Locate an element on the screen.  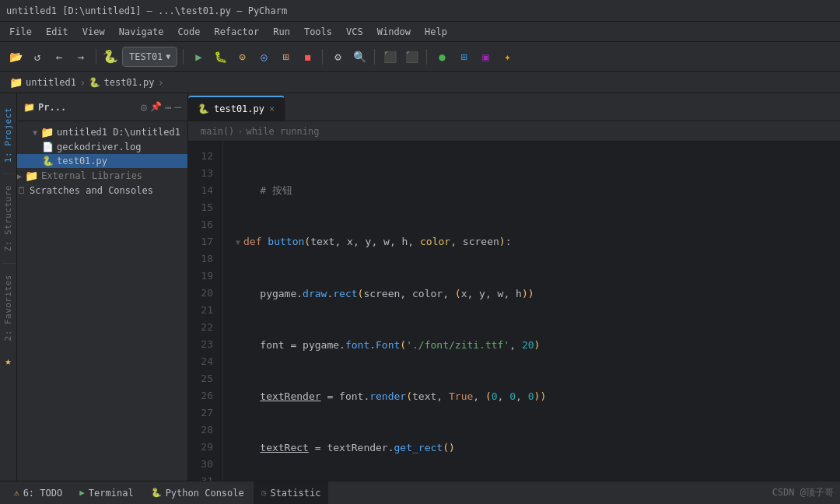
tab-terminal: ▶ Terminal is located at coordinates (106, 493).